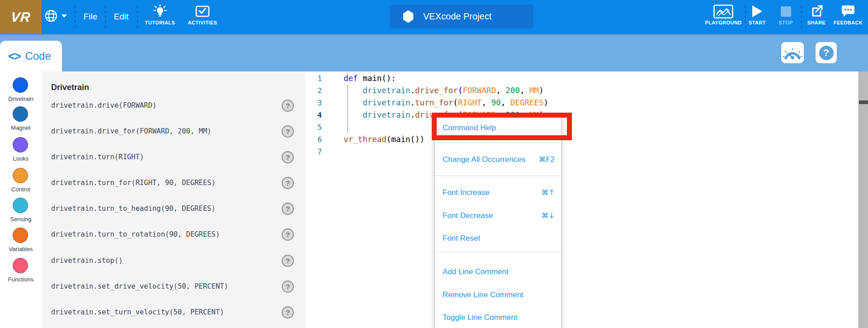 The height and width of the screenshot is (328, 868). I want to click on category-label: Variables, so click(21, 249).